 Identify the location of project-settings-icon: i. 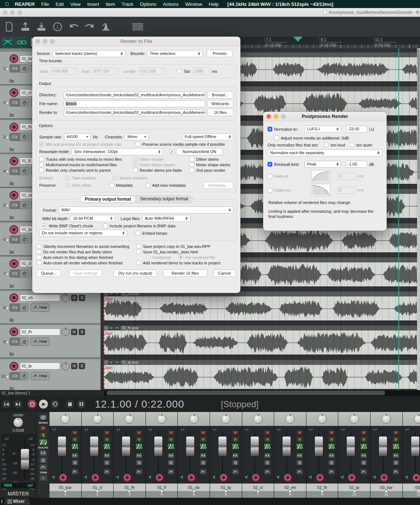
(58, 27).